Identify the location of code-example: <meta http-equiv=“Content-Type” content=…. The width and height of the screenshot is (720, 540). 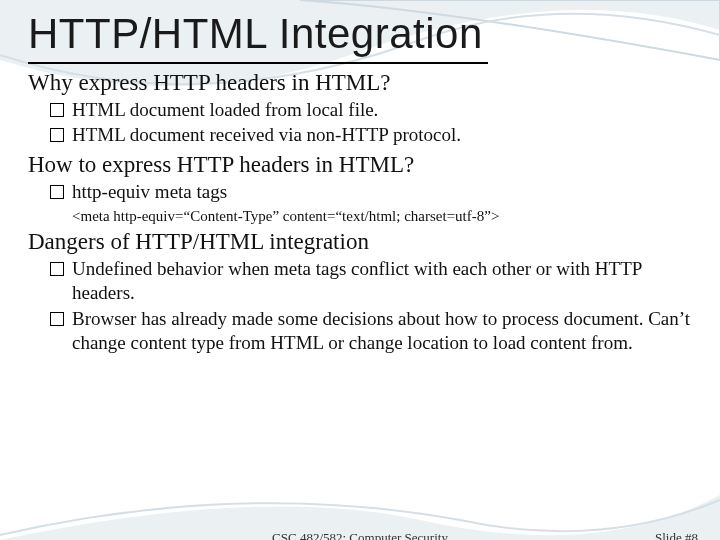
(382, 216).